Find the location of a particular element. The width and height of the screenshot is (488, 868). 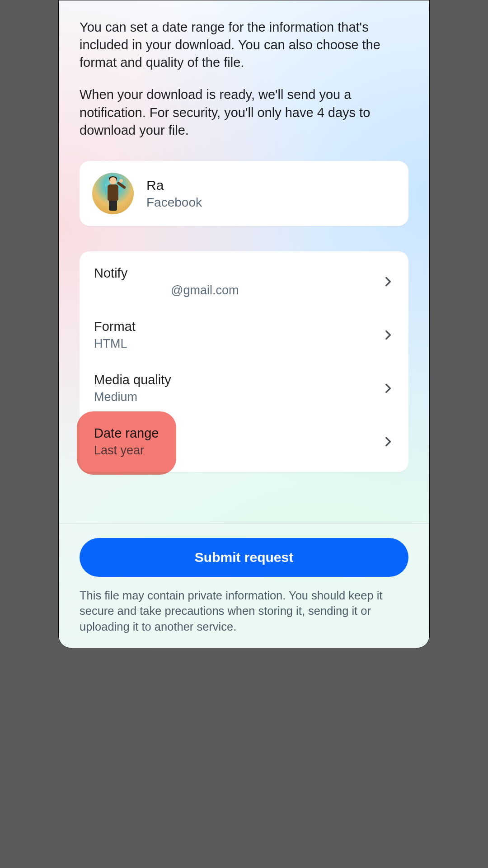

profile-text: Ra Facebook is located at coordinates (174, 193).